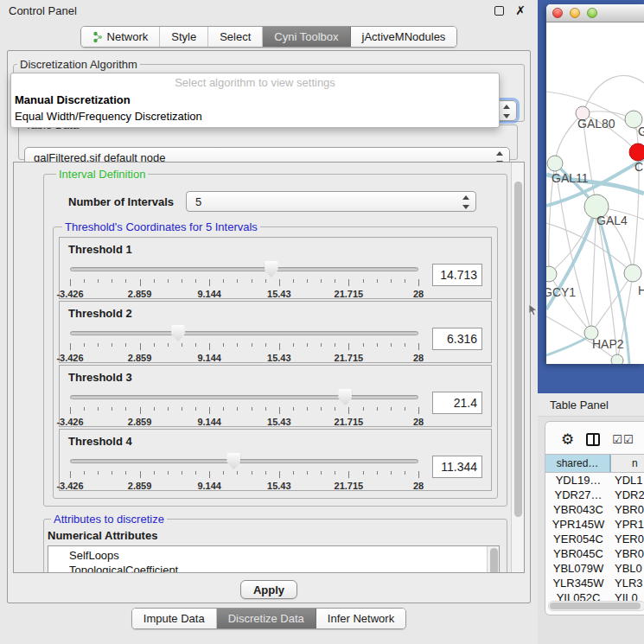 The image size is (644, 644). I want to click on tab-style: Style, so click(184, 36).